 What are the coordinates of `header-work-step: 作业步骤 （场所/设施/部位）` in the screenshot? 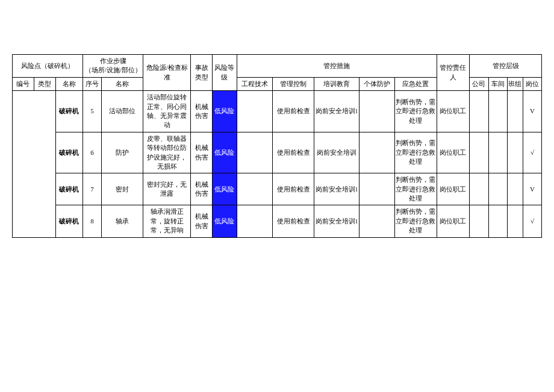 It's located at (113, 66).